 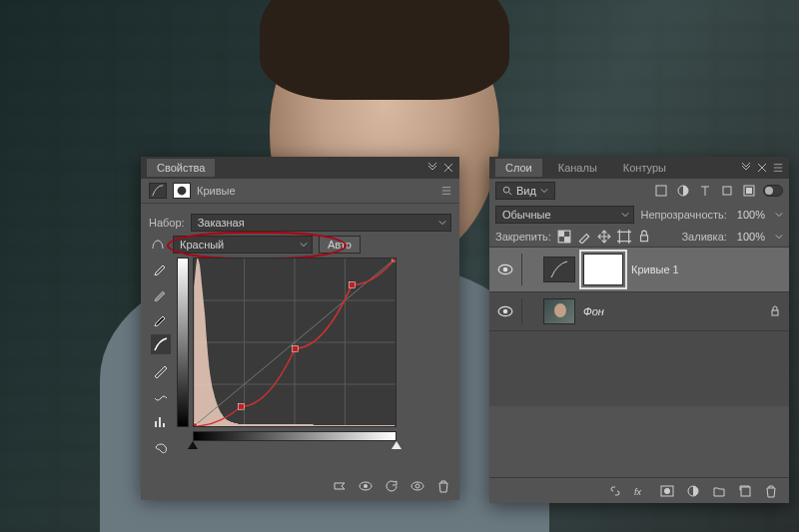 I want to click on filter-smart-icon, so click(x=749, y=191).